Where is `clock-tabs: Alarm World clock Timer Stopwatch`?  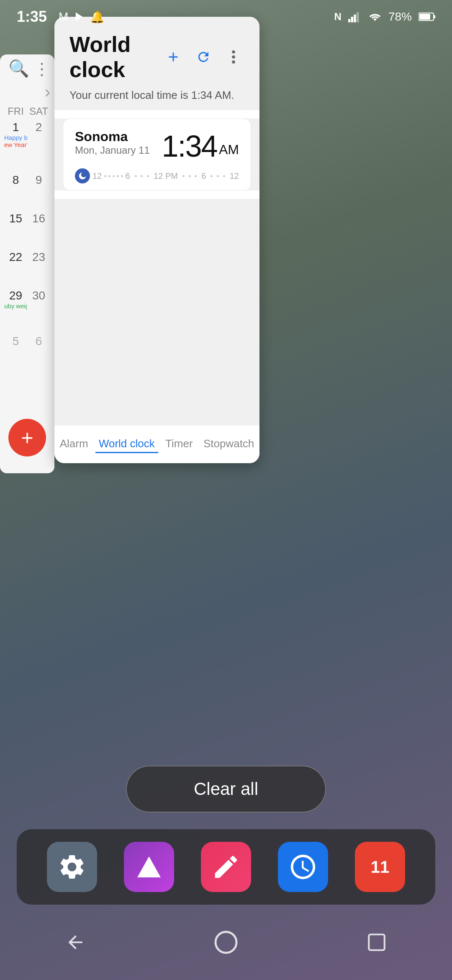 clock-tabs: Alarm World clock Timer Stopwatch is located at coordinates (157, 444).